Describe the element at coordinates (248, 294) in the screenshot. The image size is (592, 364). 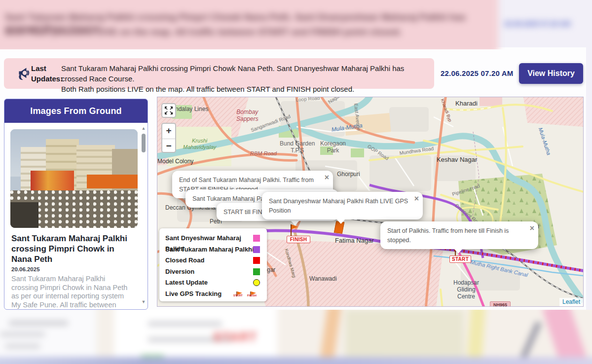
I see `gps-flags-icon: STARTFINISH` at that location.